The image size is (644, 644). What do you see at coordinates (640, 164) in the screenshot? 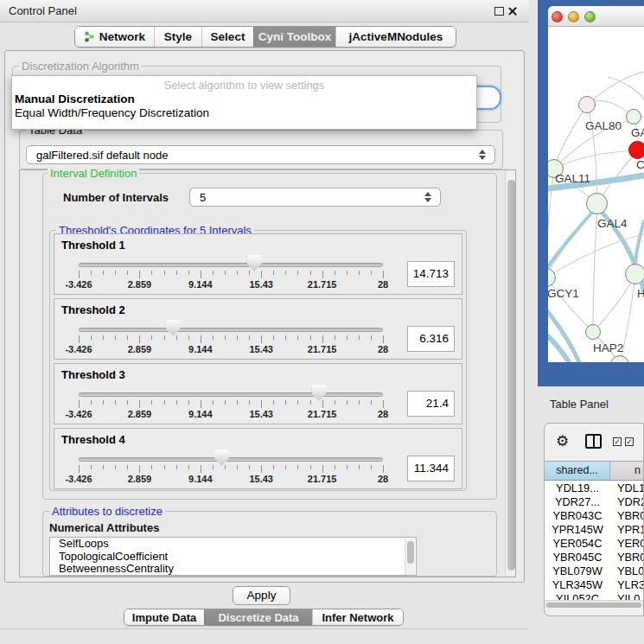
I see `node-label-clipped-c: C` at bounding box center [640, 164].